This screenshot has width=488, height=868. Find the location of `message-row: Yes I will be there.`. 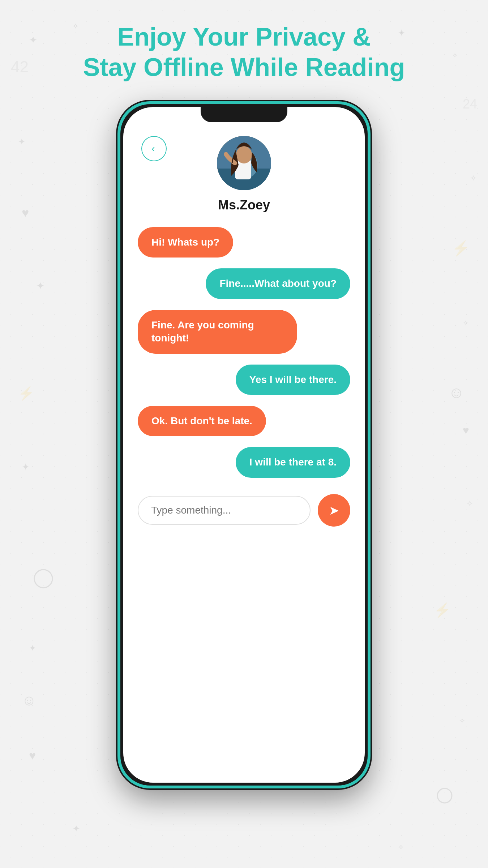

message-row: Yes I will be there. is located at coordinates (244, 380).